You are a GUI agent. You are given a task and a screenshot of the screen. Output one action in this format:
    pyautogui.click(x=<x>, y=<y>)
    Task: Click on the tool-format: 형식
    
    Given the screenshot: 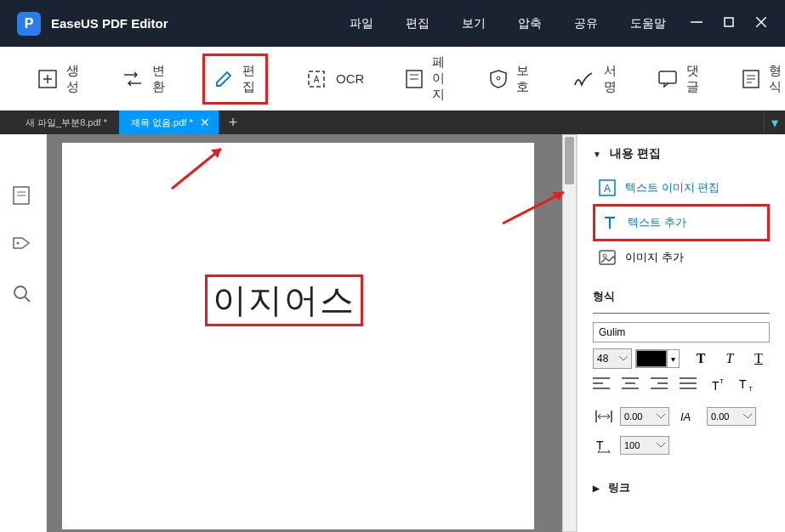 What is the action you would take?
    pyautogui.click(x=762, y=79)
    